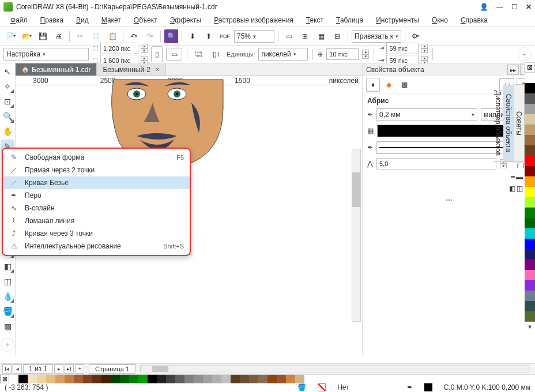  What do you see at coordinates (150, 36) in the screenshot?
I see `redo-button: ↷▾` at bounding box center [150, 36].